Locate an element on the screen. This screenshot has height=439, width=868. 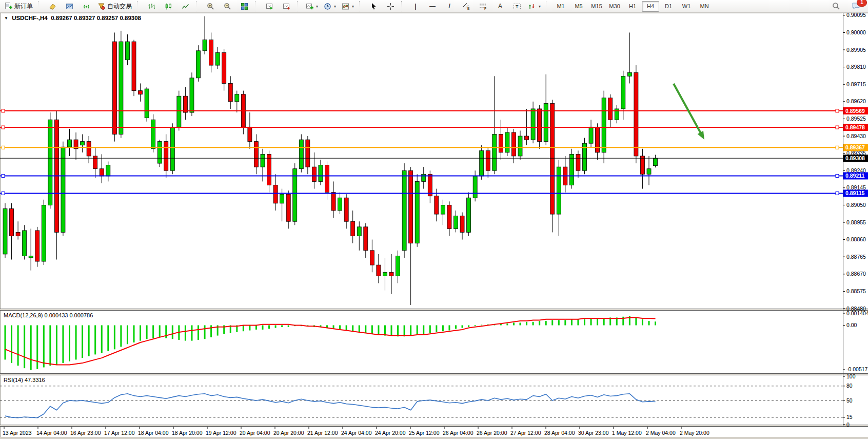
channel-button: E is located at coordinates (466, 6).